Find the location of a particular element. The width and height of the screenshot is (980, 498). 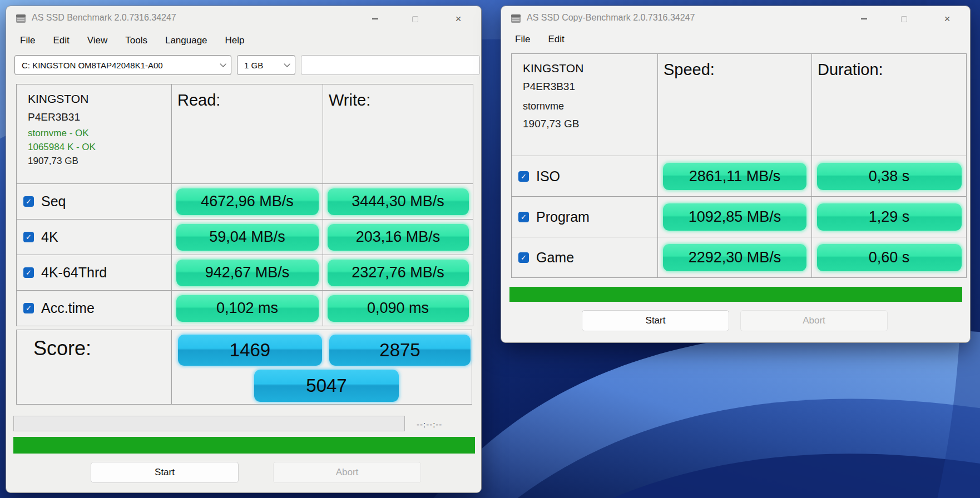

driver-status: stornvme - OK is located at coordinates (100, 133).